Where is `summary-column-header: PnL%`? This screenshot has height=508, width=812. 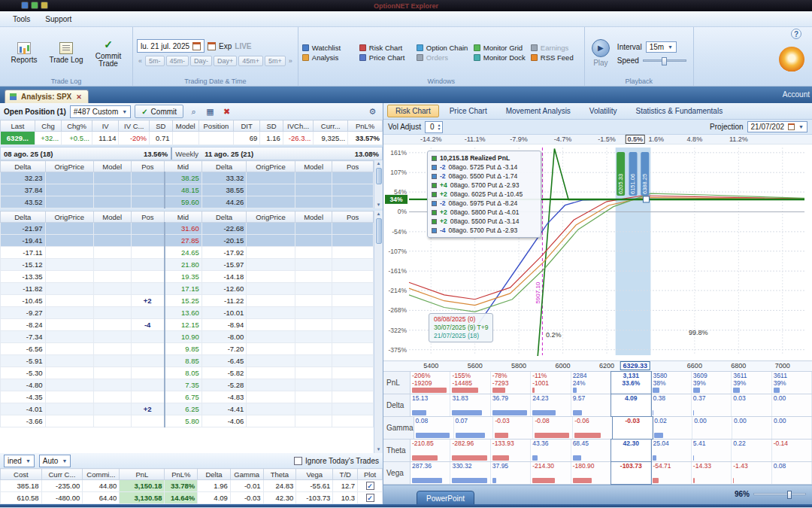 summary-column-header: PnL% is located at coordinates (181, 474).